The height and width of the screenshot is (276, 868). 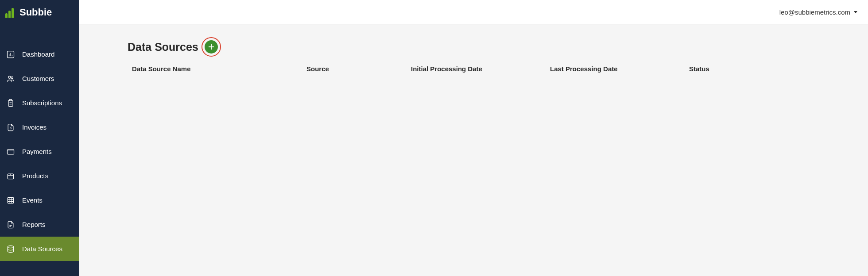 What do you see at coordinates (219, 69) in the screenshot?
I see `column-header-name: Data Source Name` at bounding box center [219, 69].